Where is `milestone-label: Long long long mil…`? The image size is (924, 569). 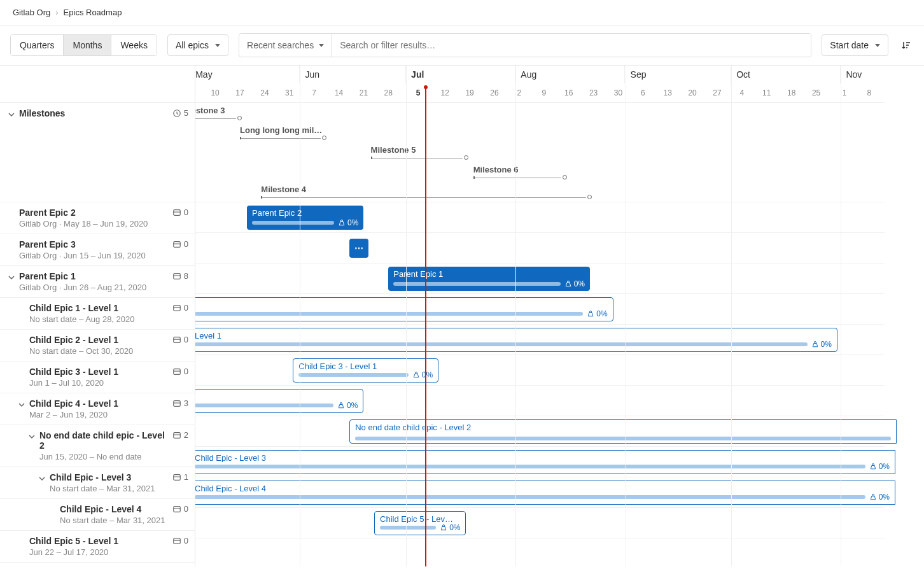 milestone-label: Long long long mil… is located at coordinates (281, 130).